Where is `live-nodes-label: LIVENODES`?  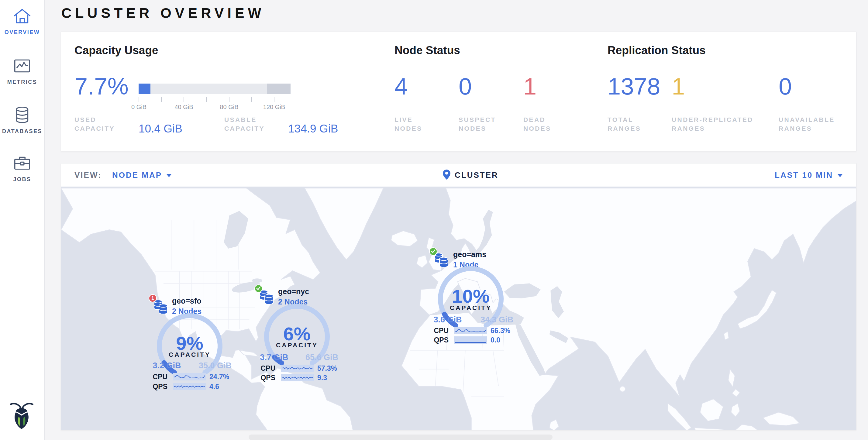
live-nodes-label: LIVENODES is located at coordinates (408, 124).